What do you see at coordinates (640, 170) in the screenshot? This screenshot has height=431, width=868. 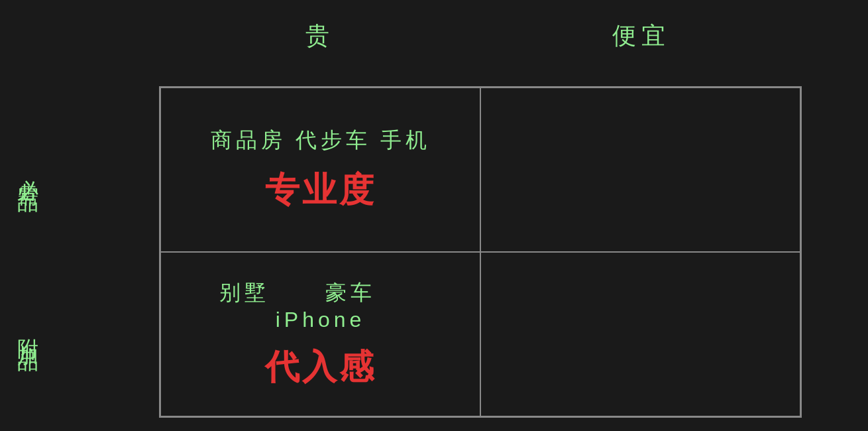 I see `cell-top-right` at bounding box center [640, 170].